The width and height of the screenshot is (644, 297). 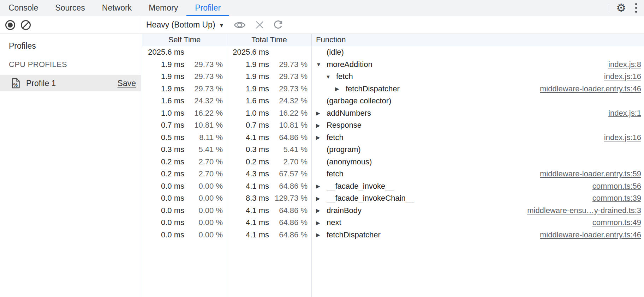 I want to click on self-time-cell: 0.3 ms 5.41 %, so click(x=185, y=150).